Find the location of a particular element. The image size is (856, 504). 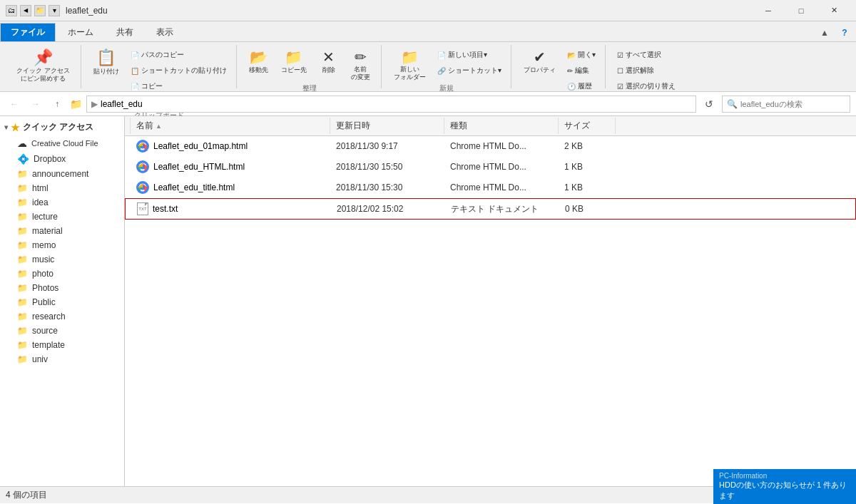

ribbon-tabs: ファイル ホーム 共有 表示 ▲ ? is located at coordinates (428, 31).